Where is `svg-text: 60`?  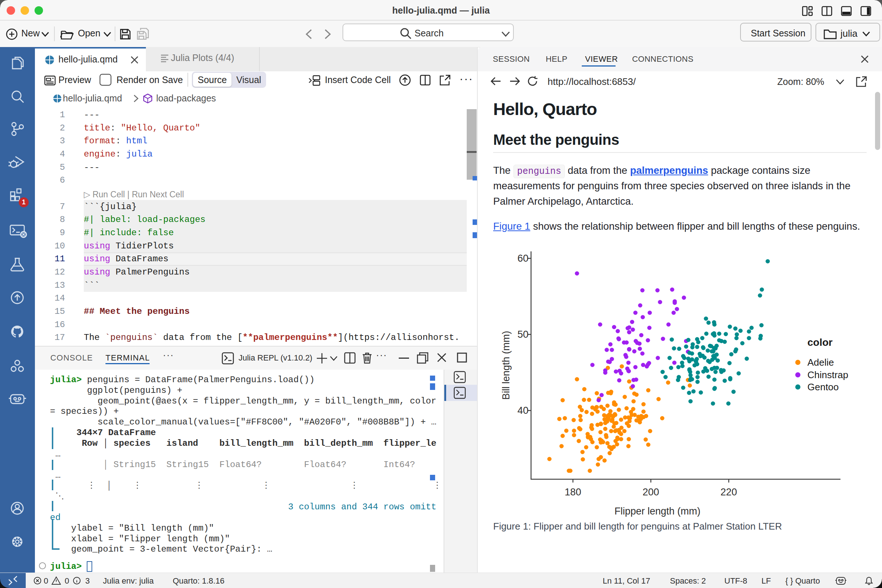 svg-text: 60 is located at coordinates (523, 258).